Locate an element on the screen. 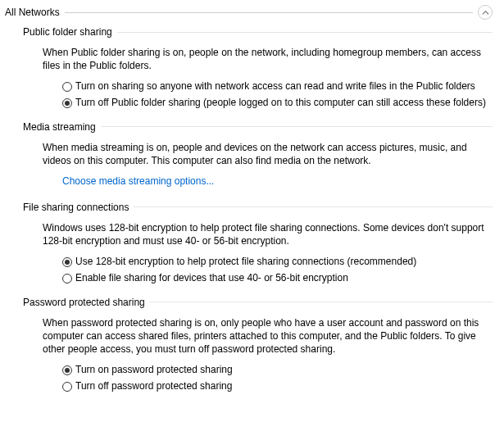 This screenshot has width=504, height=431. turn-on-password-sharing-radio: Turn on password protected sharing is located at coordinates (277, 370).